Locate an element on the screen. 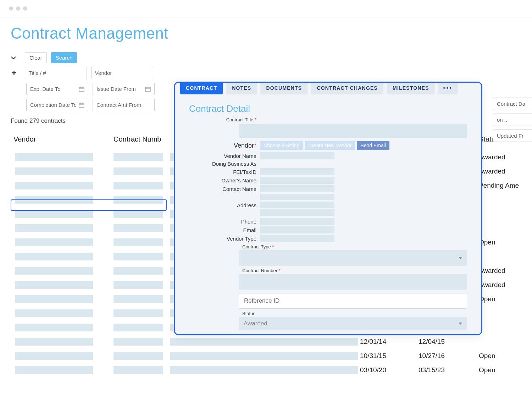  table-row: 10/31/1510/27/16Open is located at coordinates (271, 356).